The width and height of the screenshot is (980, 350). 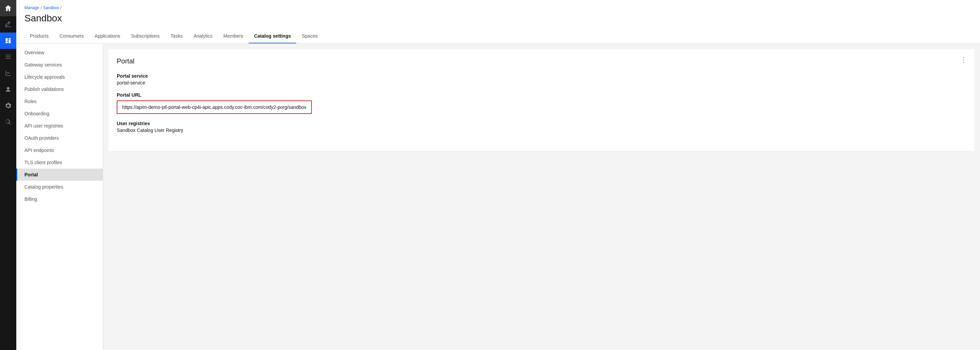 What do you see at coordinates (542, 79) in the screenshot?
I see `portal-service-section: Portal service portal-service` at bounding box center [542, 79].